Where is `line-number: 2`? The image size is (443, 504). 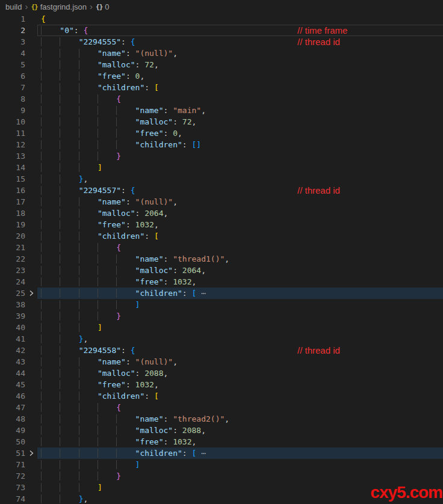
line-number: 2 is located at coordinates (13, 30).